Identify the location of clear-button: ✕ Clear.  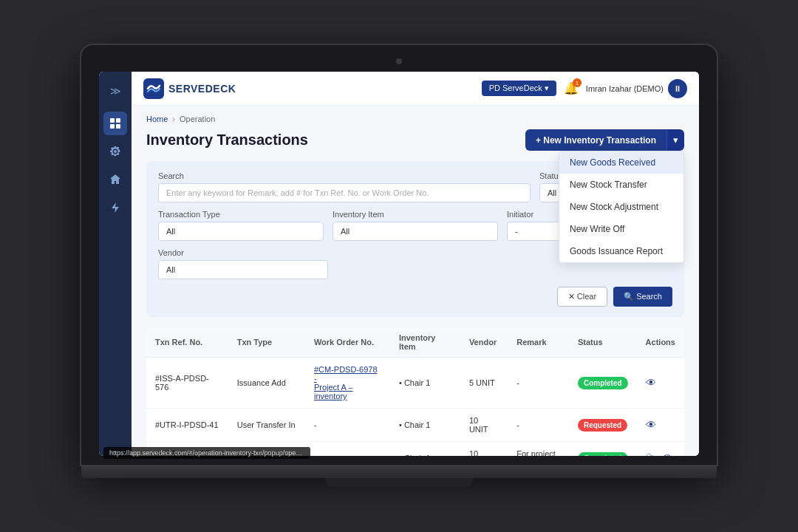
(582, 297).